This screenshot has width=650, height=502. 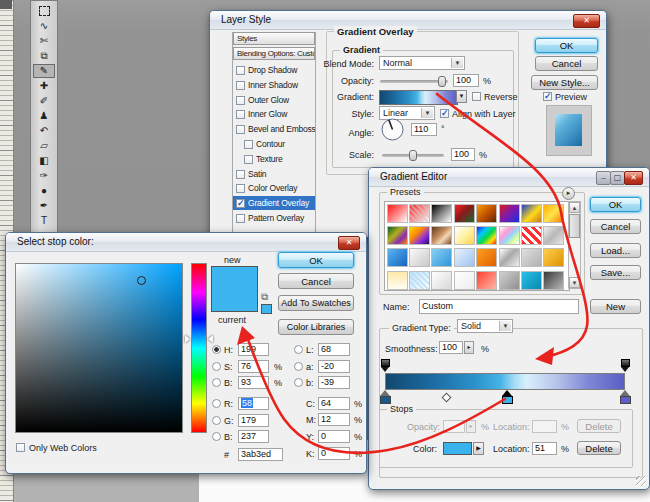 I want to click on scale-input: 100, so click(x=463, y=154).